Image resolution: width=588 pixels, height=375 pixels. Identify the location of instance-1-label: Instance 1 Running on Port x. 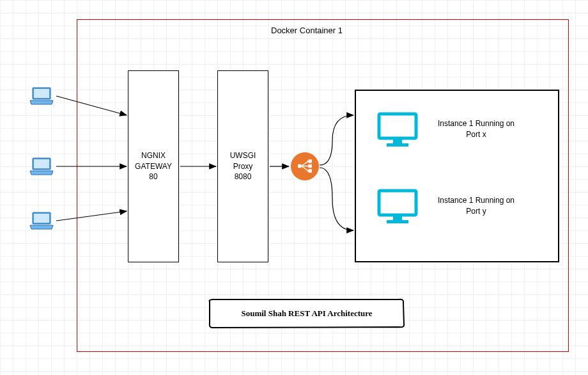
(476, 129).